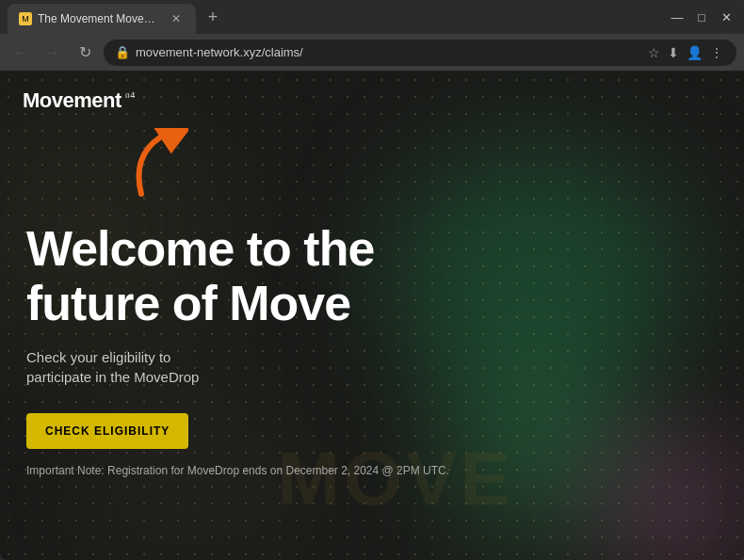  I want to click on window-controls: — □ ✕, so click(702, 17).